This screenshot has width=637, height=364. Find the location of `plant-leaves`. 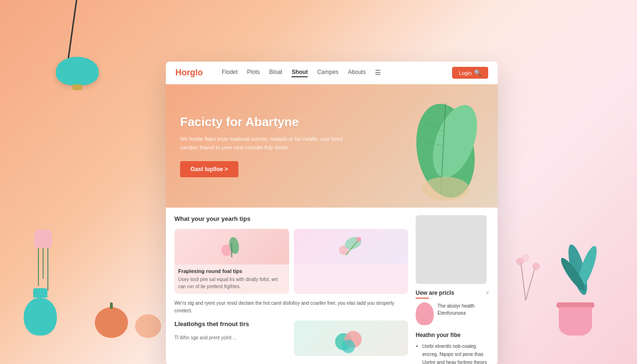

plant-leaves is located at coordinates (582, 271).